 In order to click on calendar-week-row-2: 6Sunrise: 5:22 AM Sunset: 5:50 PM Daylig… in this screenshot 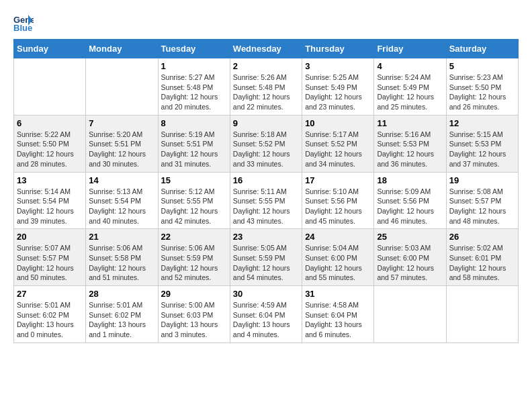, I will do `click(266, 144)`.